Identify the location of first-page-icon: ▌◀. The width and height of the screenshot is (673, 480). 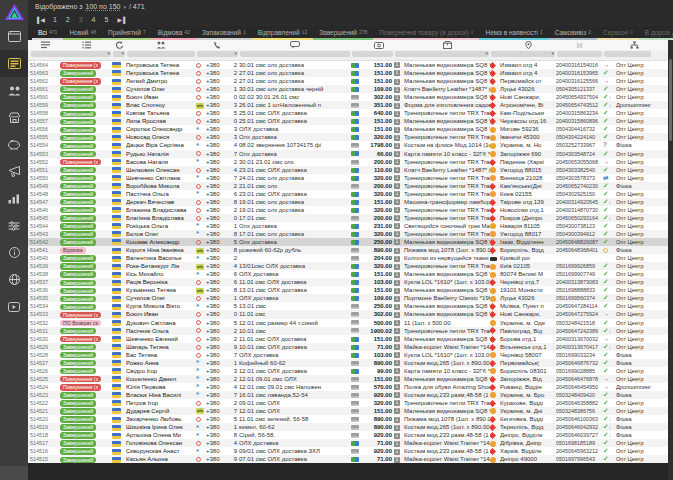
(40, 20).